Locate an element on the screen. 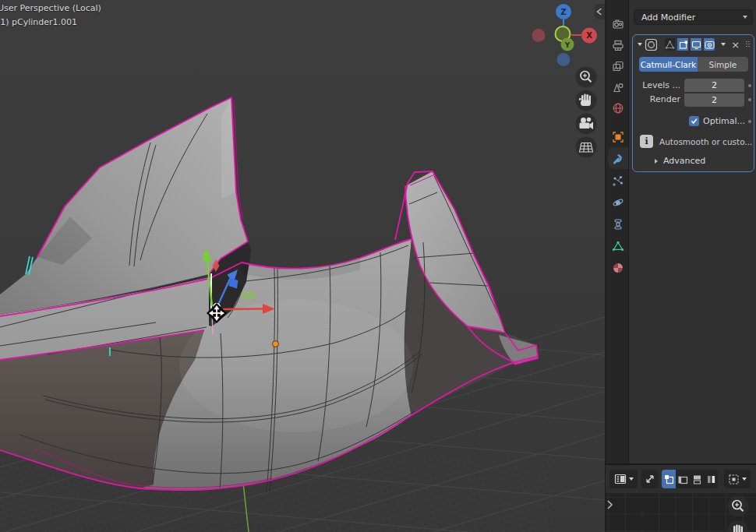 Image resolution: width=756 pixels, height=532 pixels. toggle-render is located at coordinates (709, 44).